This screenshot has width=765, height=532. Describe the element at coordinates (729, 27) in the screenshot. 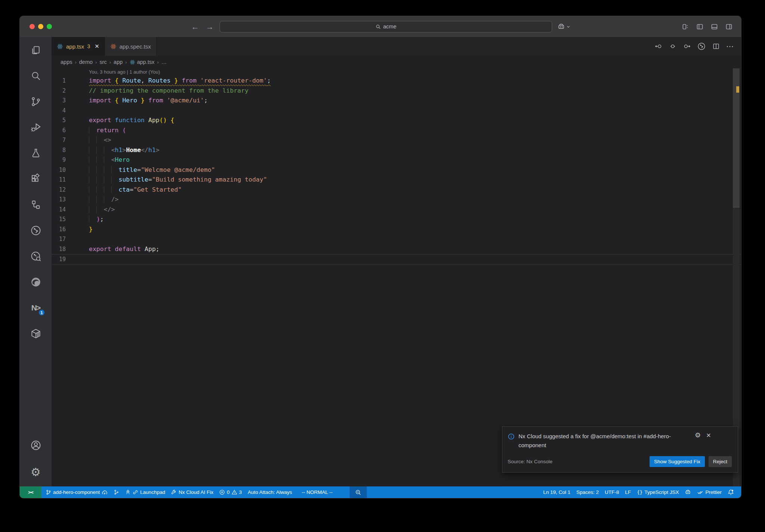

I see `toggle-secondary-sidebar-icon` at that location.